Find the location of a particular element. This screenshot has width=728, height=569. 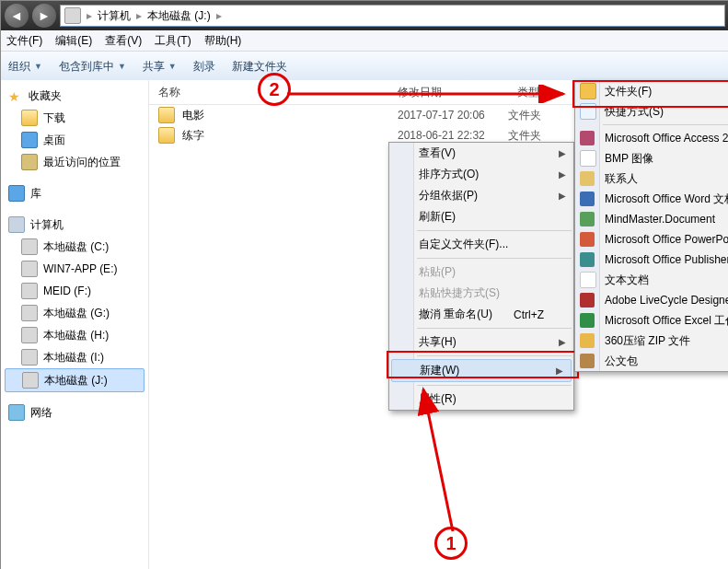

publisher-icon is located at coordinates (587, 260).